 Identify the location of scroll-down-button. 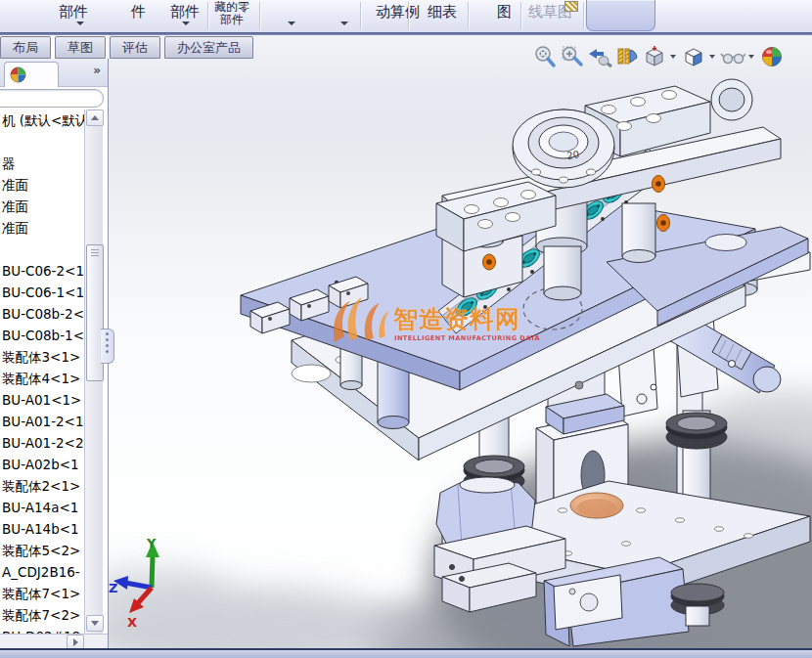
(95, 624).